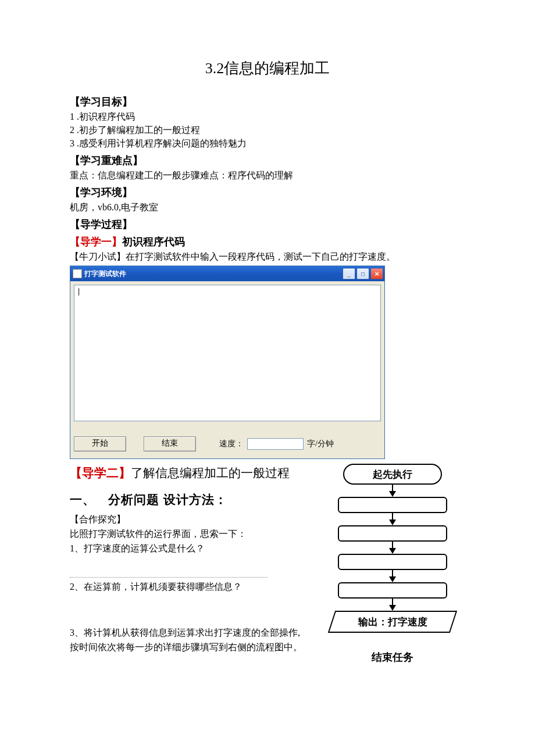 The image size is (535, 756). I want to click on objectives-list: 1 .初识程序代码 2 .初步了解编程加工的一般过程 3 .感受利用计算机程序解…, so click(268, 130).